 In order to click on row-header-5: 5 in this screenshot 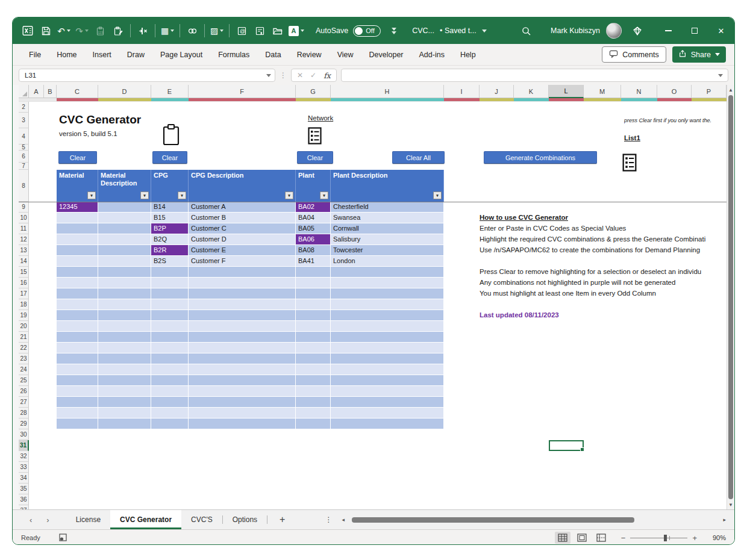, I will do `click(24, 148)`.